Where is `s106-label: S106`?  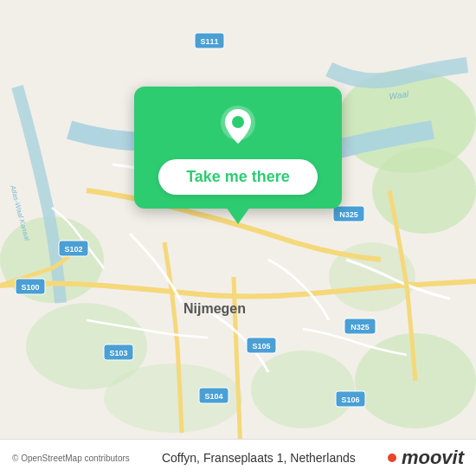
s106-label: S106 is located at coordinates (350, 400).